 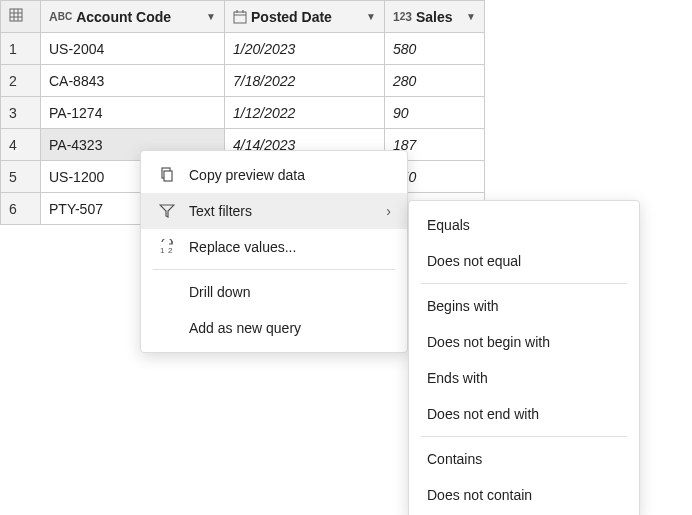 What do you see at coordinates (282, 211) in the screenshot?
I see `menu-label: Text filters` at bounding box center [282, 211].